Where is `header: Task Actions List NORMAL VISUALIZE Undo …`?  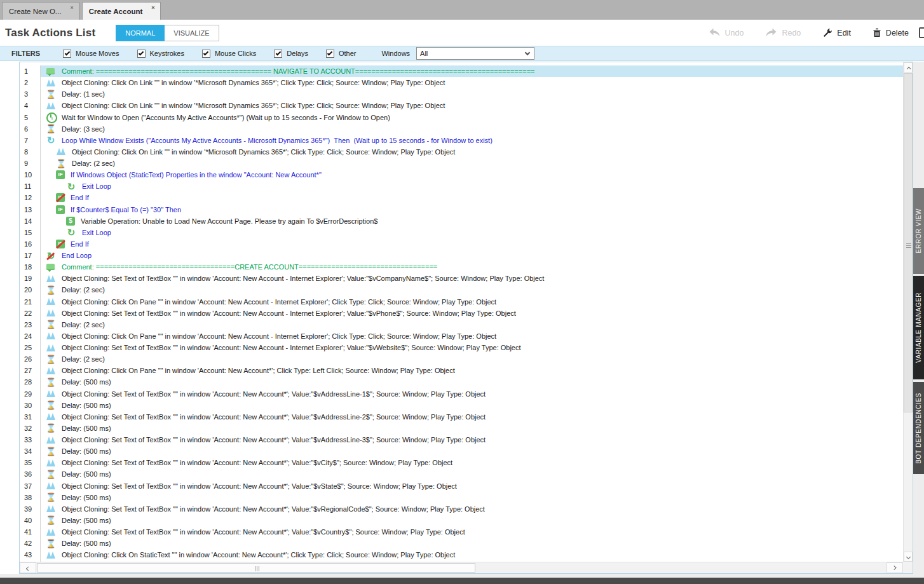
header: Task Actions List NORMAL VISUALIZE Undo … is located at coordinates (462, 33).